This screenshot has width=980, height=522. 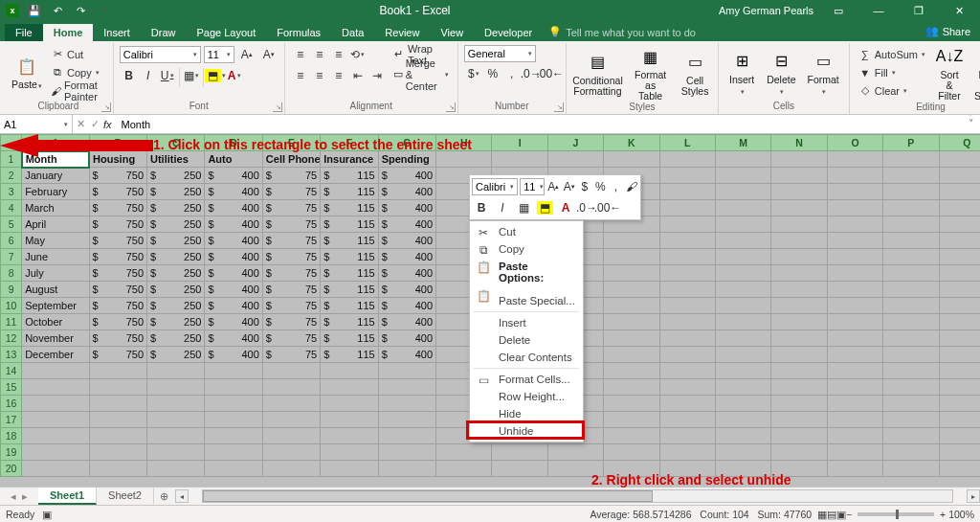 I want to click on qat-redo-icon: ↷, so click(x=80, y=11).